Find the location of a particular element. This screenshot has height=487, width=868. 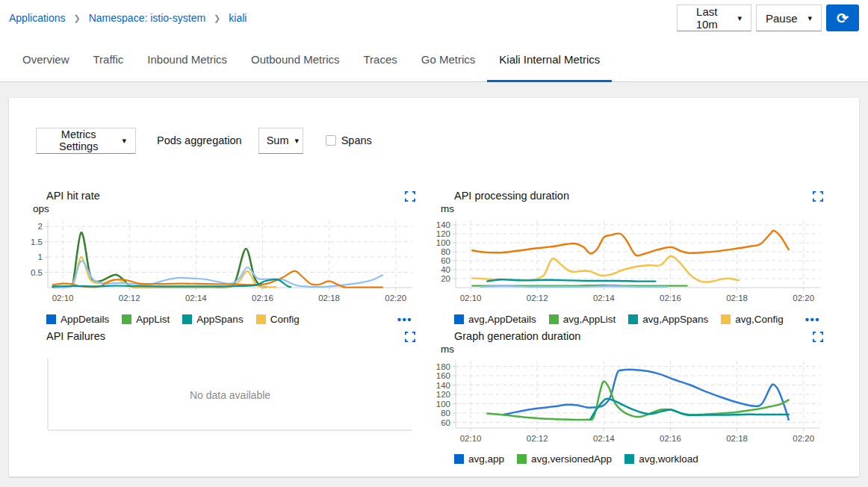

series-line-dark-green is located at coordinates (160, 260).